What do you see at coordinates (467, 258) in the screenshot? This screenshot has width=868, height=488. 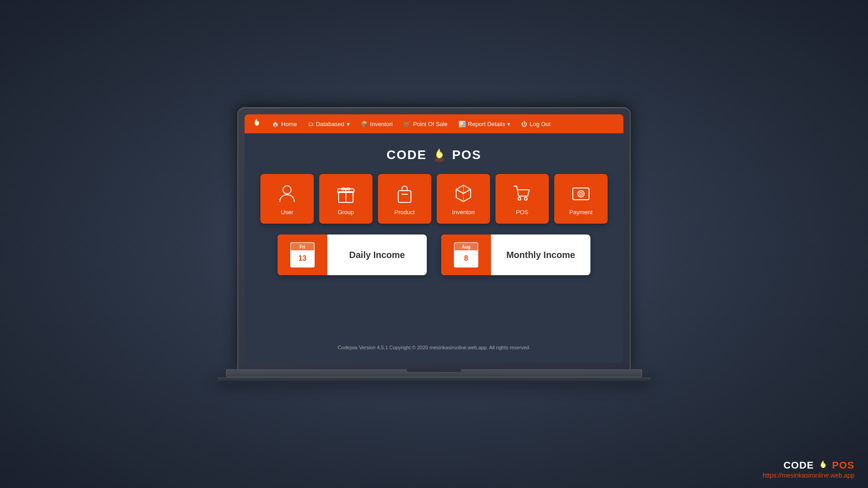 I see `calendar-month-number: 8` at bounding box center [467, 258].